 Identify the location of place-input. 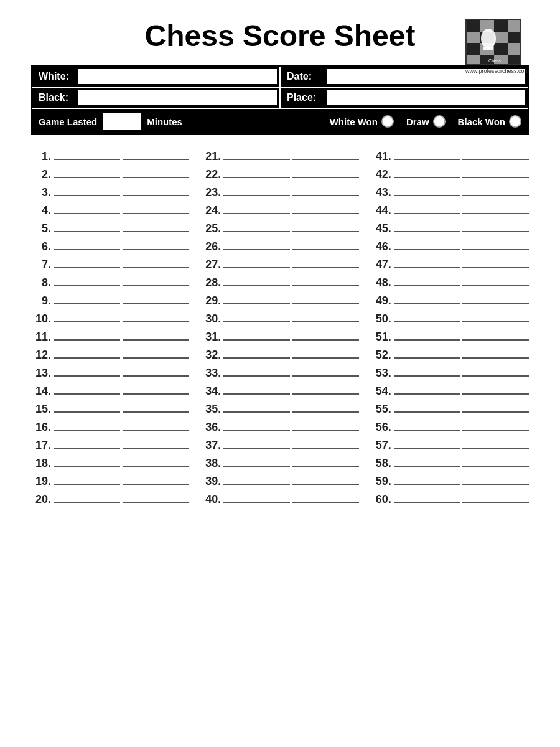
(426, 98).